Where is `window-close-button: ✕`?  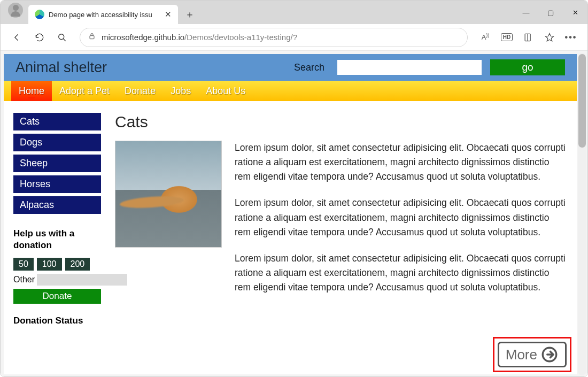
window-close-button: ✕ is located at coordinates (575, 12).